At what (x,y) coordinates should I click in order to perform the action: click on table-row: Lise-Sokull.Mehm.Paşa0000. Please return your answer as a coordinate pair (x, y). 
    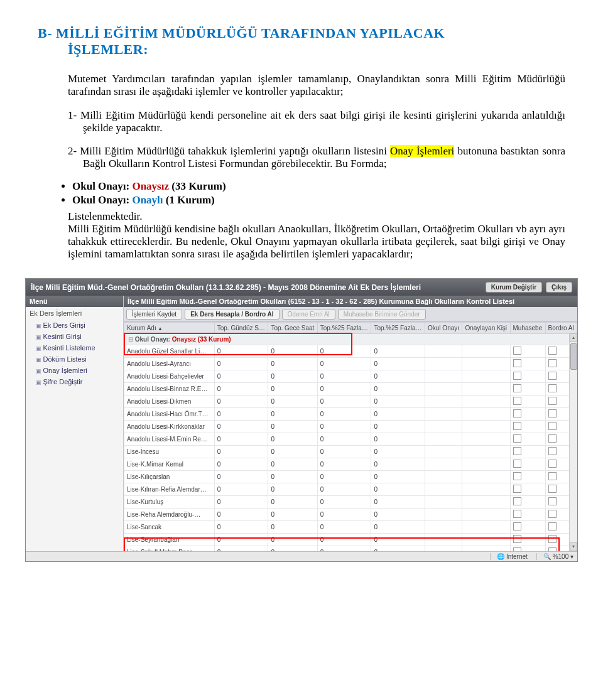
    Looking at the image, I should click on (350, 549).